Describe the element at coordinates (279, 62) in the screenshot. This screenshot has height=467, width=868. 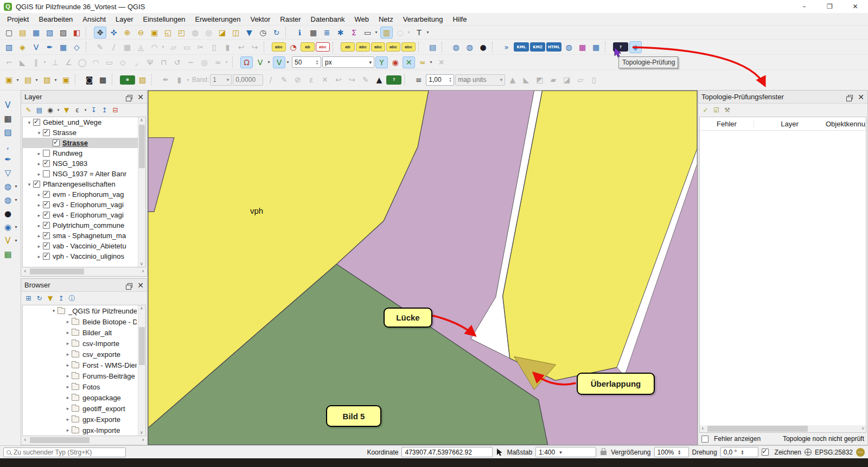
I see `snap-type-icon: V` at that location.